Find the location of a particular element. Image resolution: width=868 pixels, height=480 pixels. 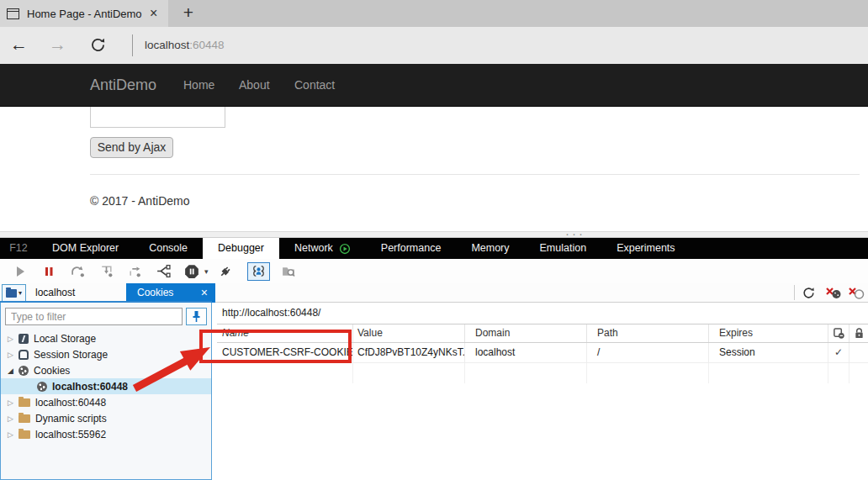

cookie-icon is located at coordinates (42, 387).